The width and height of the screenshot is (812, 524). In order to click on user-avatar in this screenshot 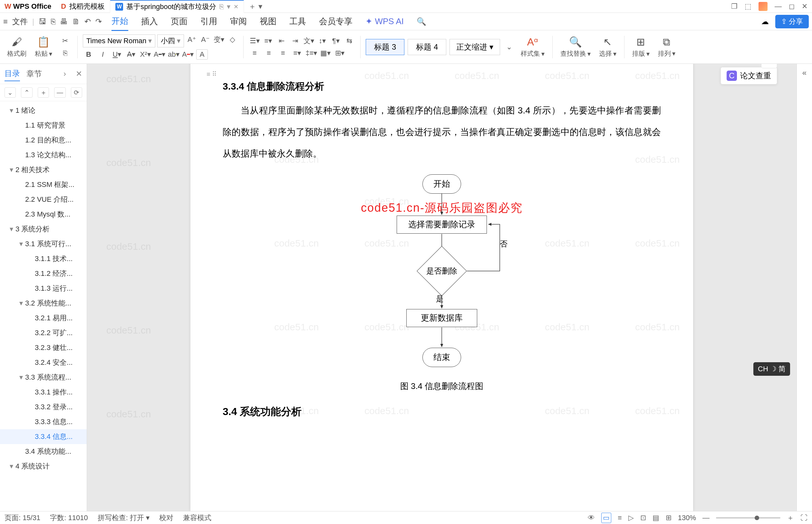, I will do `click(763, 6)`.